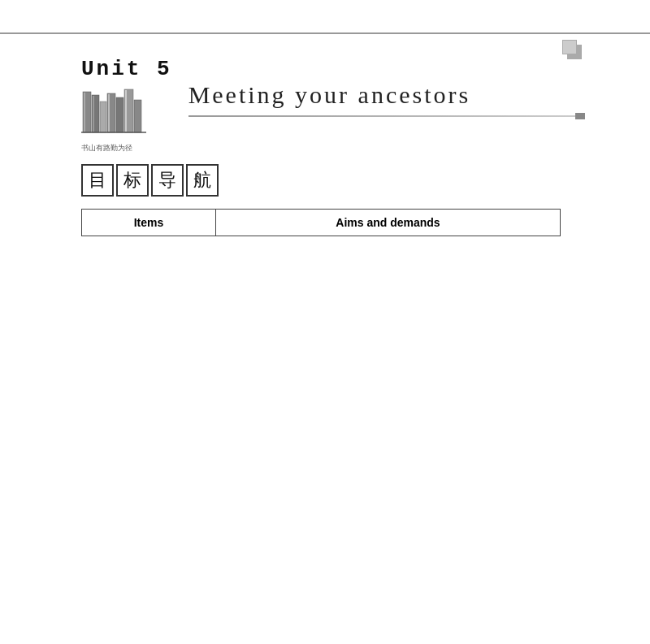  Describe the element at coordinates (388, 223) in the screenshot. I see `col-aims-header: Aims and demands` at that location.